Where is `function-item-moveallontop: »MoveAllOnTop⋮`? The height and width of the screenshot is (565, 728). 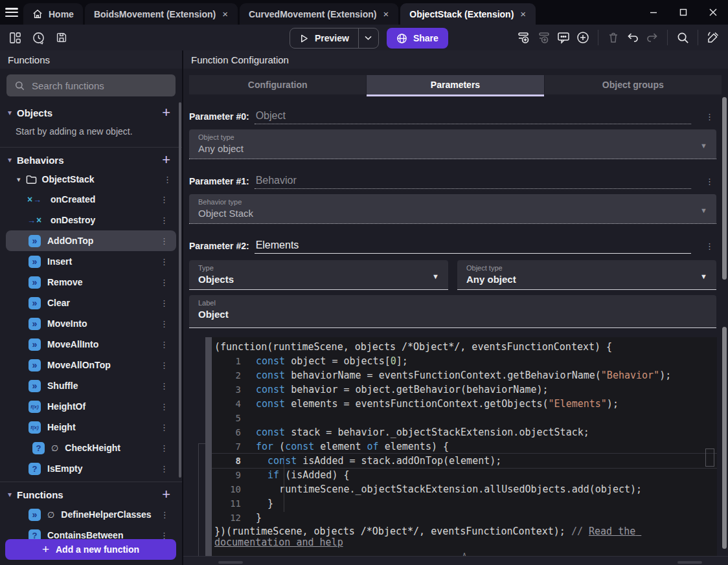 function-item-moveallontop: »MoveAllOnTop⋮ is located at coordinates (91, 365).